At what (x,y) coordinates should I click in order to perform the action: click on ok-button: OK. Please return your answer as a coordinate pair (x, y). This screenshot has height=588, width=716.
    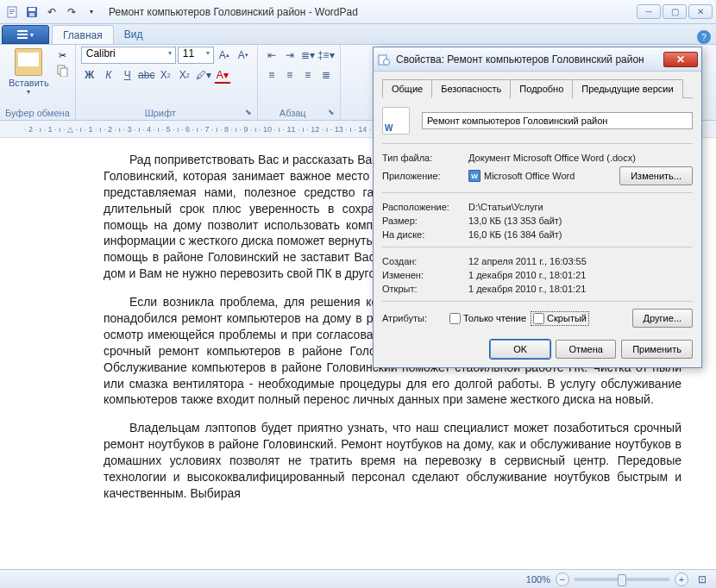
    Looking at the image, I should click on (520, 349).